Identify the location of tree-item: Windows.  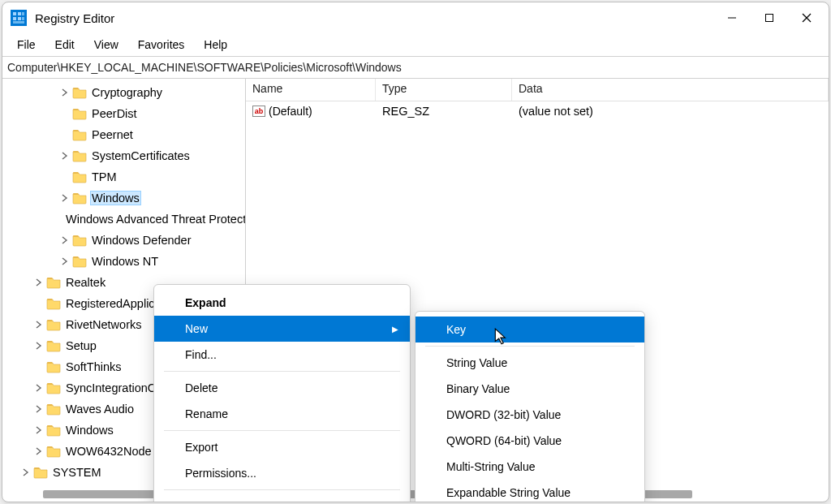
(123, 198).